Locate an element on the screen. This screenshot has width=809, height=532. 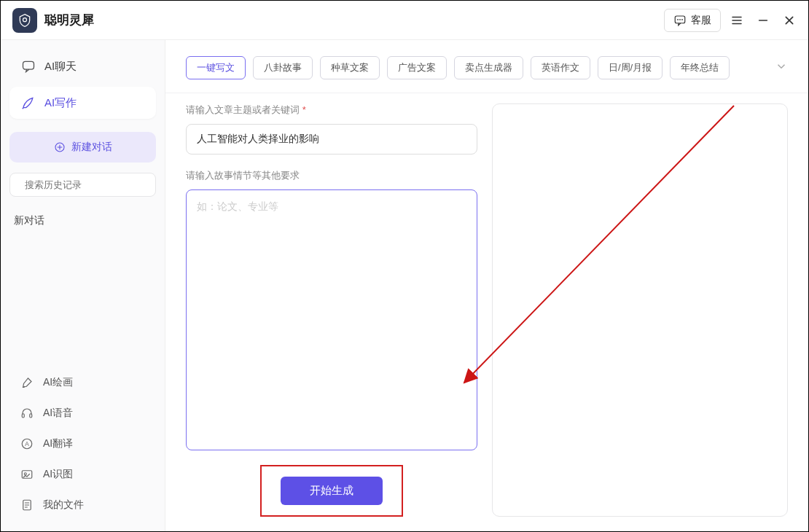
minimize-button is located at coordinates (763, 20).